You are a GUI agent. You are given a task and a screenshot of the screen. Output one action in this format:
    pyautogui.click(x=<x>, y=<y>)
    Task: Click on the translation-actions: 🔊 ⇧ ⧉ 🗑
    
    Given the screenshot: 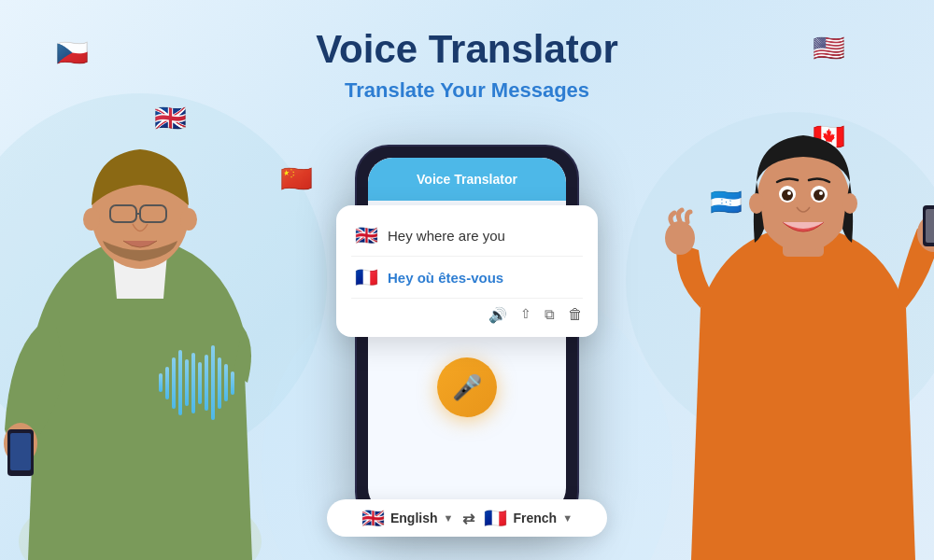 What is the action you would take?
    pyautogui.click(x=467, y=311)
    